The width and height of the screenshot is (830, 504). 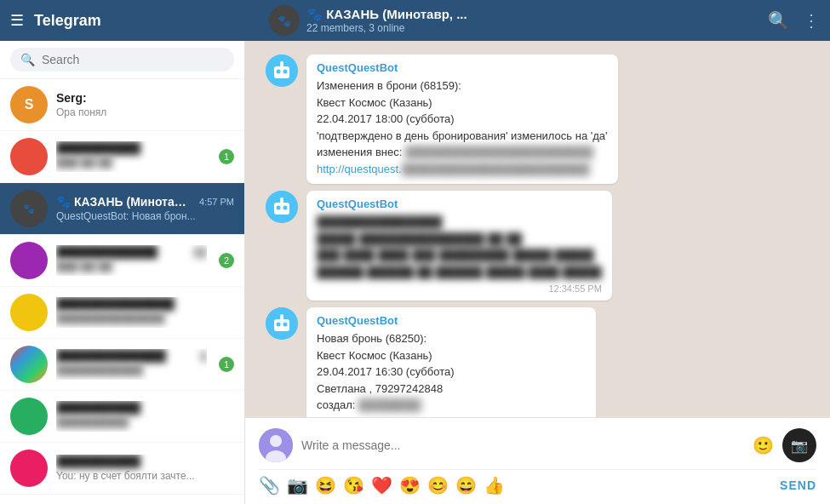 What do you see at coordinates (92, 422) in the screenshot?
I see `chat-item-preview: ██████████` at bounding box center [92, 422].